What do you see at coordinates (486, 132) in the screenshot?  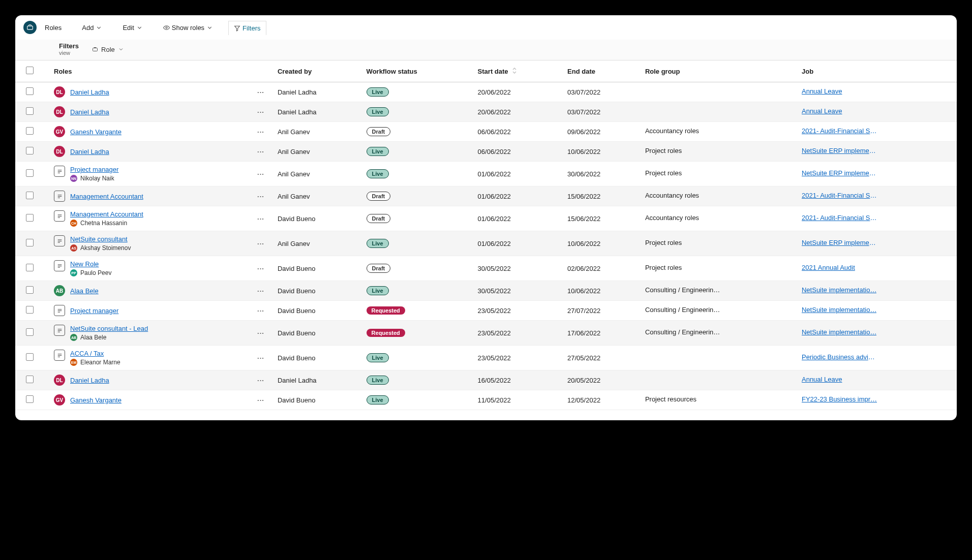 I see `table-row: GVGanesh Vargante···Anil GanevDraft06/06…` at bounding box center [486, 132].